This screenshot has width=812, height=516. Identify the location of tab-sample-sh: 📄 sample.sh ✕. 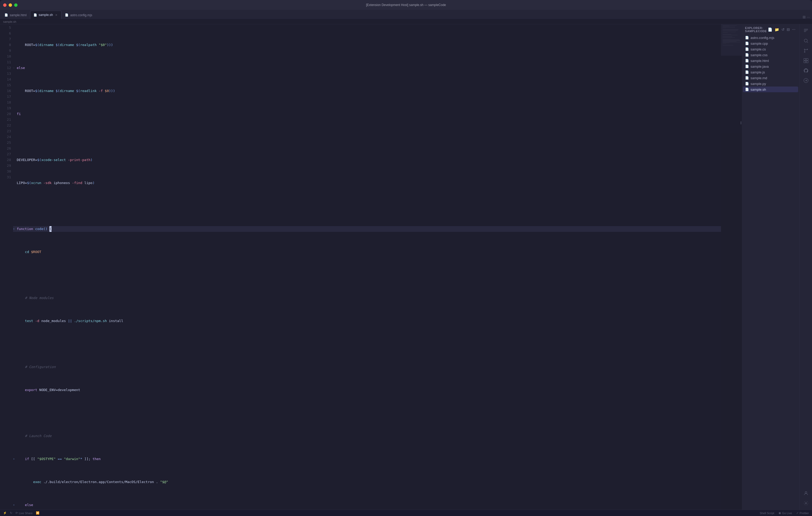
(46, 15).